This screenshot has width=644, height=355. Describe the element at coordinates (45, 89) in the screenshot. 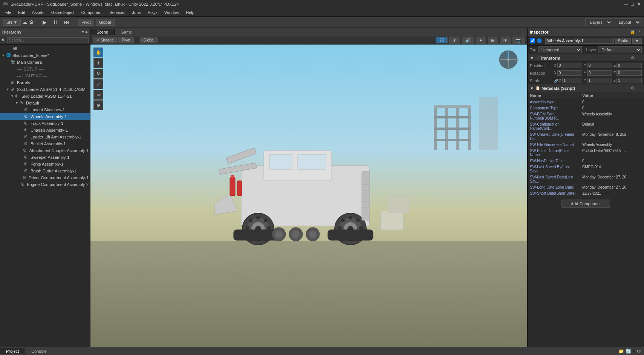

I see `hierarchy-item-skid_loader_assm: ▼◎Skid Loader ASSM 11-4-21.SLDASM` at that location.